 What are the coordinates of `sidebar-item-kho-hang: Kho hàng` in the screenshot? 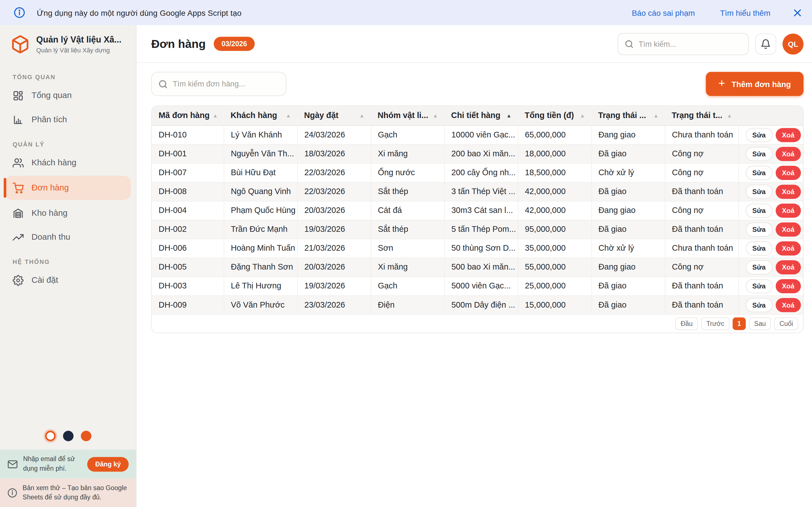 It's located at (68, 213).